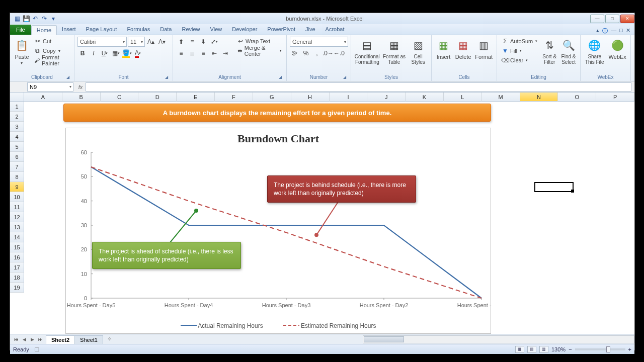 This screenshot has width=644, height=362. What do you see at coordinates (127, 53) in the screenshot?
I see `fill-color-button: 🪣▾` at bounding box center [127, 53].